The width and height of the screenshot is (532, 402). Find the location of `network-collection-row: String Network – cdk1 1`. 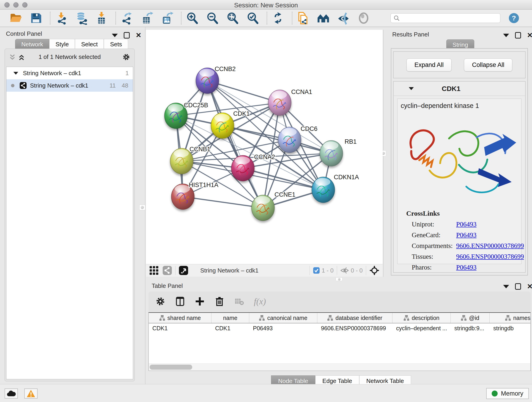

network-collection-row: String Network – cdk1 1 is located at coordinates (70, 73).